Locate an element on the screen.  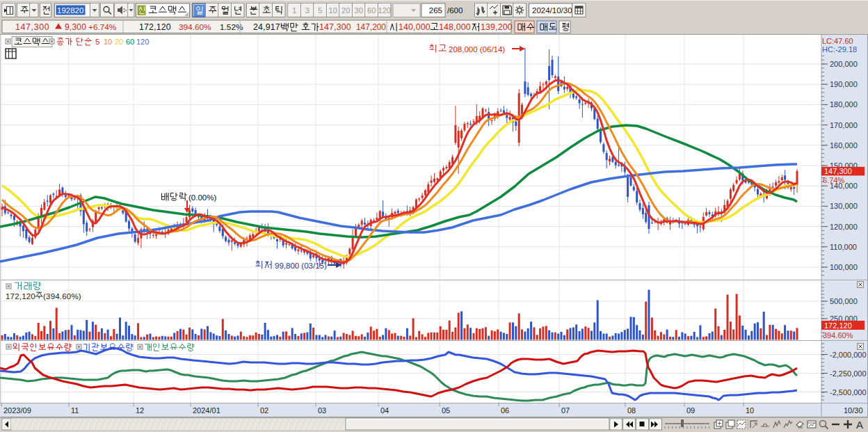
svg-text: 147,200 is located at coordinates (371, 27).